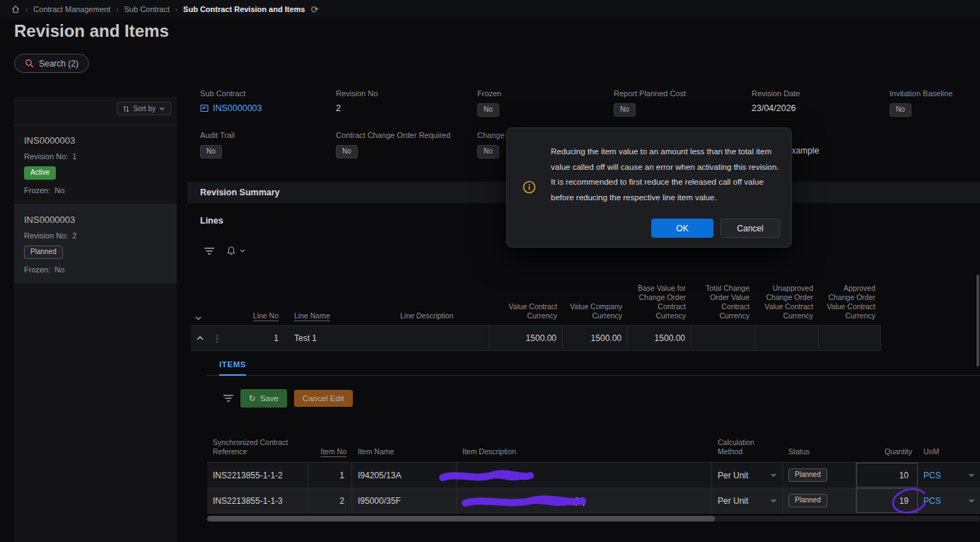 This screenshot has width=980, height=542. What do you see at coordinates (95, 164) in the screenshot?
I see `revision-card-1: INS0000003 Revision No: 1 Active Frozen:…` at bounding box center [95, 164].